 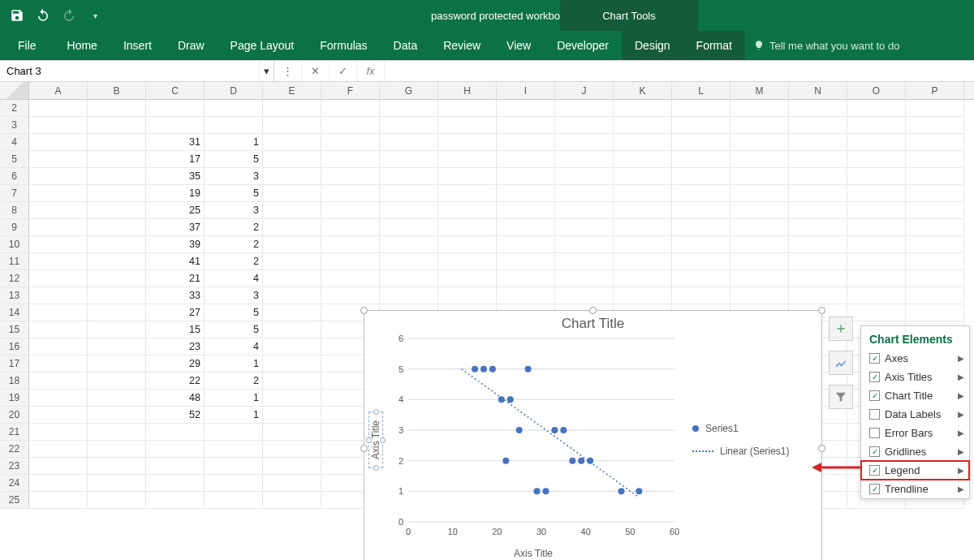 I want to click on column-header: N, so click(x=818, y=91).